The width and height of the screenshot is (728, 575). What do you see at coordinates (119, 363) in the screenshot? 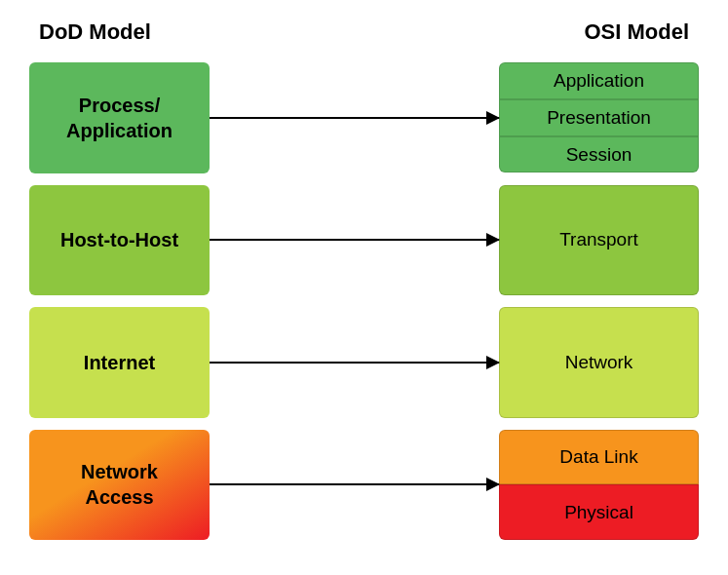
I see `dod-box-internet: Internet` at bounding box center [119, 363].